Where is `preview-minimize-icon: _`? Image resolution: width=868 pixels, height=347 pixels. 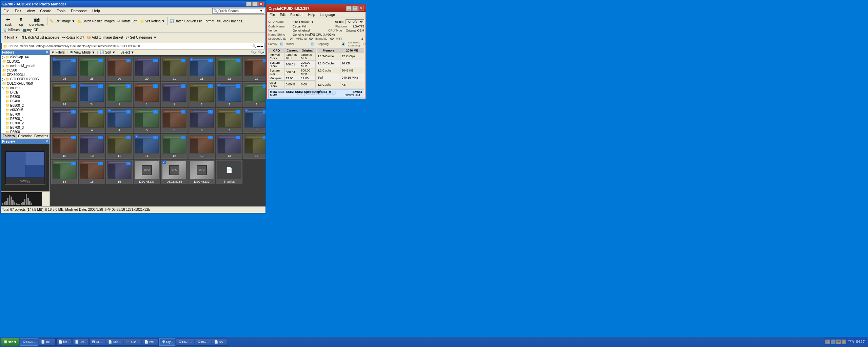
preview-minimize-icon: _ is located at coordinates (44, 142).